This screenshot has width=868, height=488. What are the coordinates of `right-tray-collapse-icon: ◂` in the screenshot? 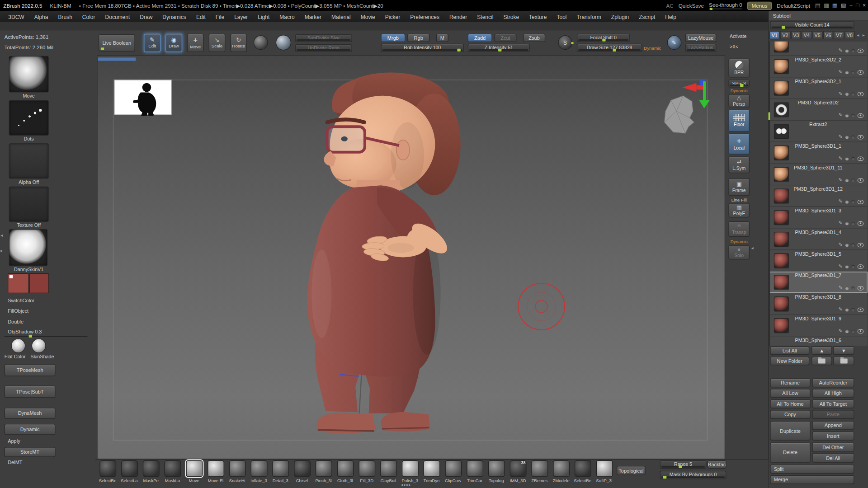 It's located at (752, 249).